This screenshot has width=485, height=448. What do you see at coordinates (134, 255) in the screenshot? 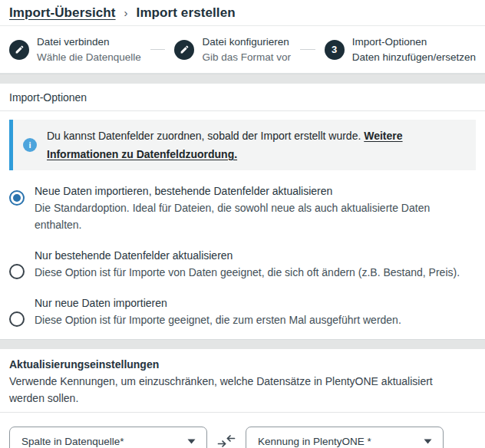
I see `radio-label: Nur bestehende Datenfelder aktualisieren` at bounding box center [134, 255].